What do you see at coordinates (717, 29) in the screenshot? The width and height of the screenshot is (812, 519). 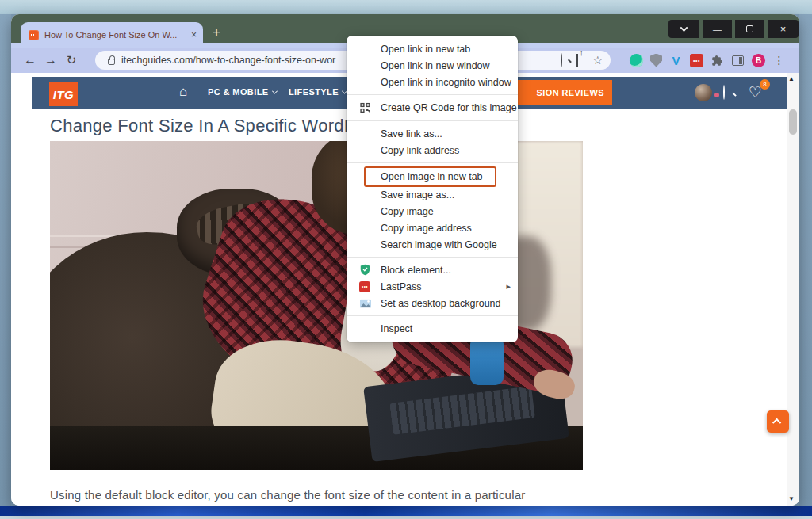 I see `window-minimize-button: —` at bounding box center [717, 29].